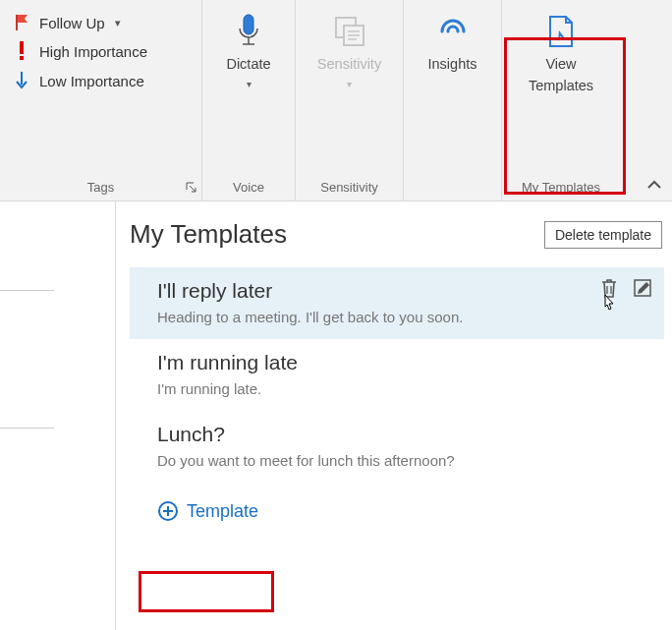 The width and height of the screenshot is (672, 630). I want to click on dictate-label: Dictate, so click(248, 64).